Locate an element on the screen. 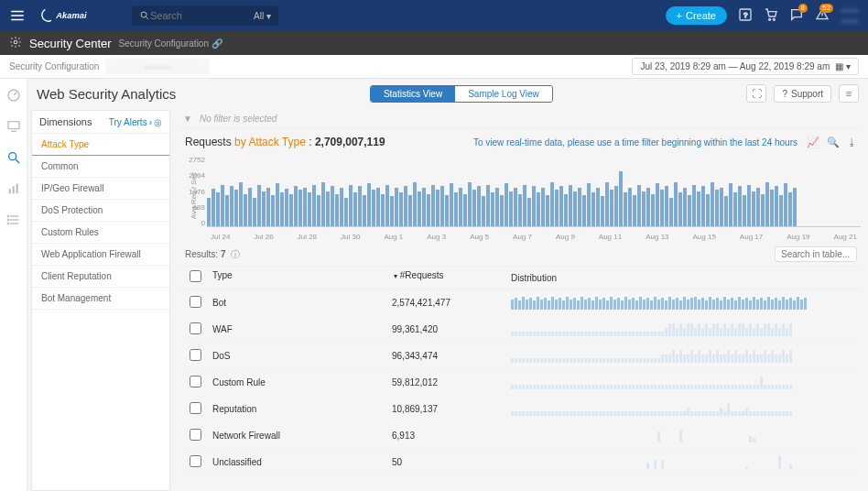 The height and width of the screenshot is (491, 868). row-requests: 6,913 is located at coordinates (451, 436).